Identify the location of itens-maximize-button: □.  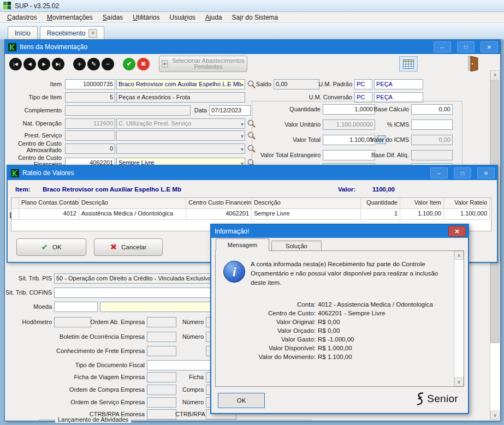
(466, 47).